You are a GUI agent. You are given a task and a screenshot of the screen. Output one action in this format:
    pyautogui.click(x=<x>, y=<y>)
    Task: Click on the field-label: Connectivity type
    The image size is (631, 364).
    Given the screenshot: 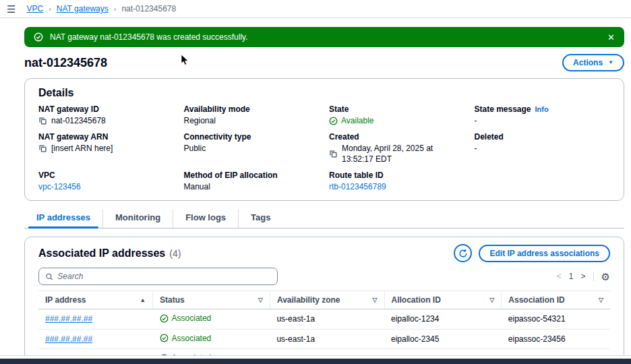 What is the action you would take?
    pyautogui.click(x=252, y=137)
    